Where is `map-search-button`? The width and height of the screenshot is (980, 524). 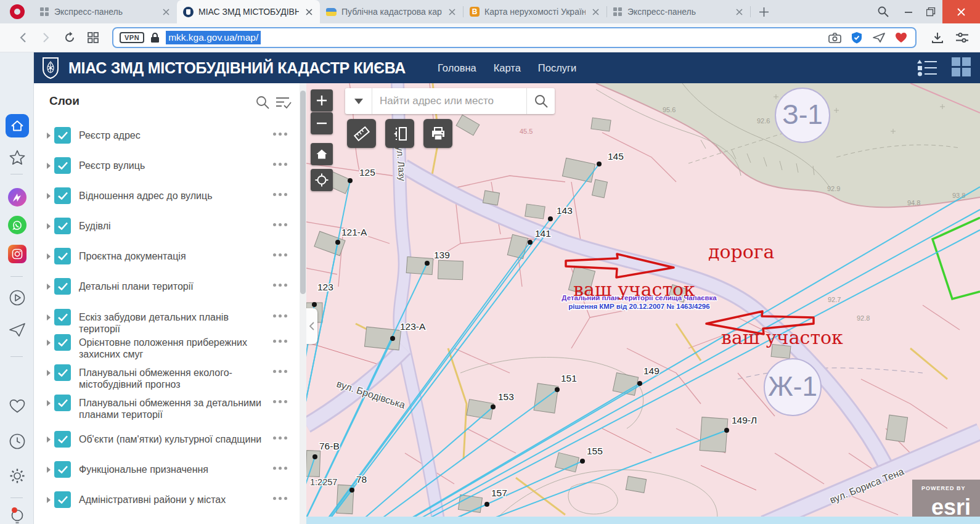 map-search-button is located at coordinates (541, 101).